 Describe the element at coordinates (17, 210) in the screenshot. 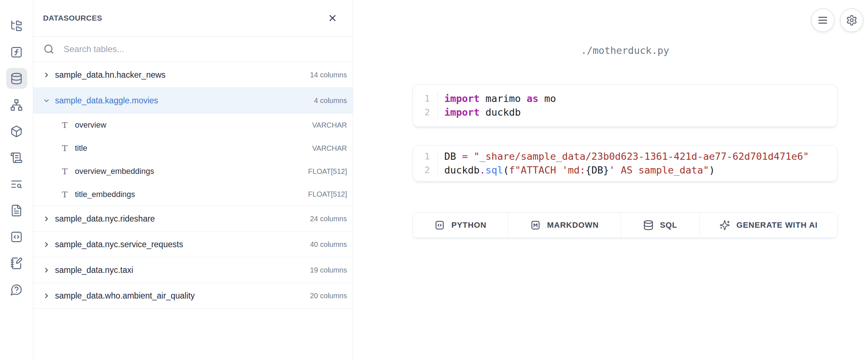

I see `rail-item-file-text` at that location.